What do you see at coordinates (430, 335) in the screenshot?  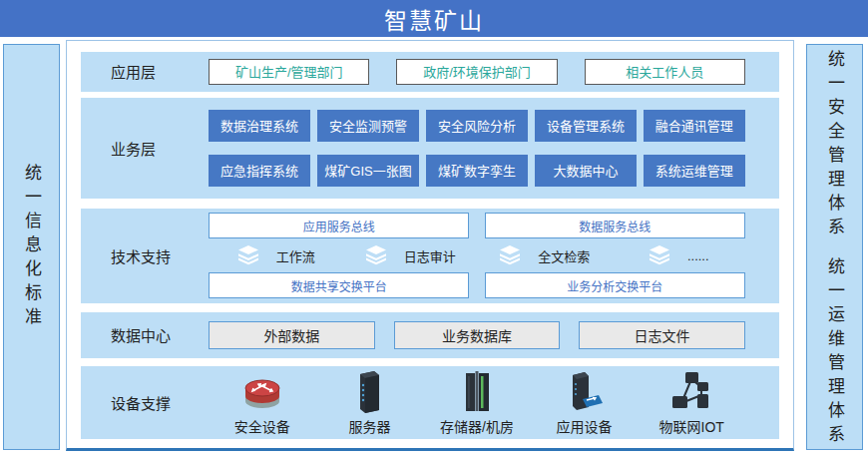 I see `band-data-center-layer: 数据中心 外部数据 业务数据库 日志文件` at bounding box center [430, 335].